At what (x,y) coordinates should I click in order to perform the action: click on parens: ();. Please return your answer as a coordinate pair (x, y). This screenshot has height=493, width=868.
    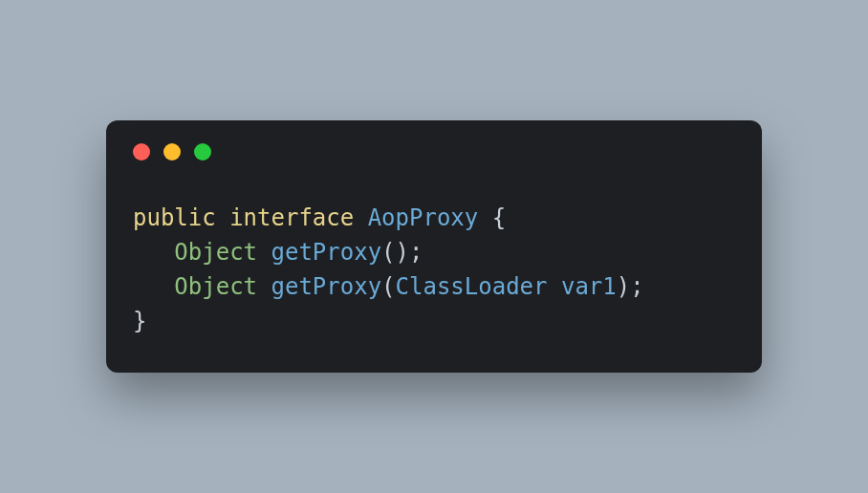
    Looking at the image, I should click on (401, 252).